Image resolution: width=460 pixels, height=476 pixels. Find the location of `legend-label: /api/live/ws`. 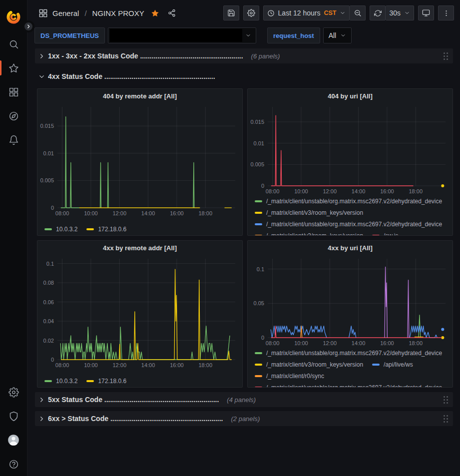

legend-label: /api/live/ws is located at coordinates (399, 365).